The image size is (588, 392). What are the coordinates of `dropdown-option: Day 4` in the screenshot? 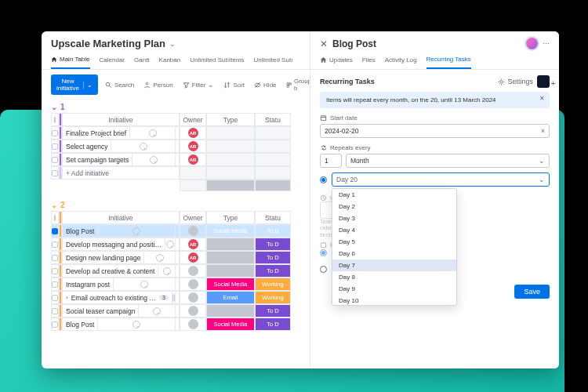 It's located at (394, 230).